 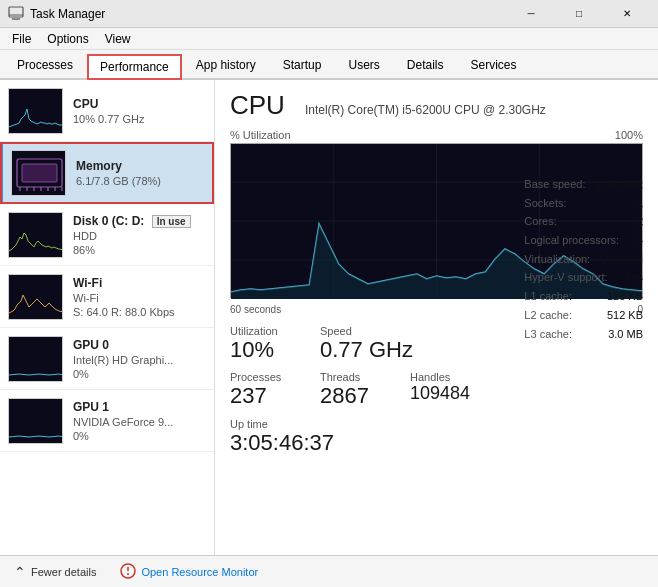 What do you see at coordinates (16, 14) in the screenshot?
I see `app-icon` at bounding box center [16, 14].